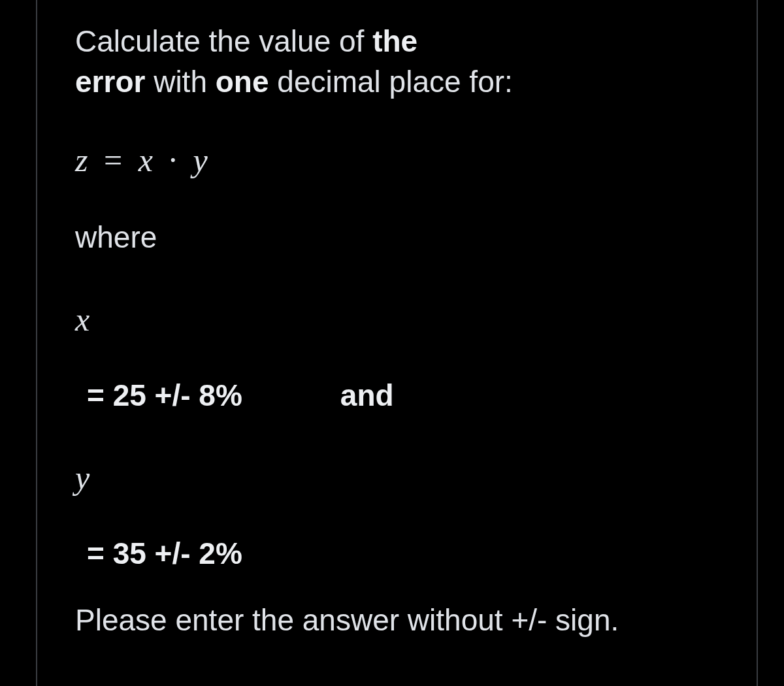 This screenshot has width=784, height=686. What do you see at coordinates (402, 160) in the screenshot?
I see `equation-line: z = x · y` at bounding box center [402, 160].